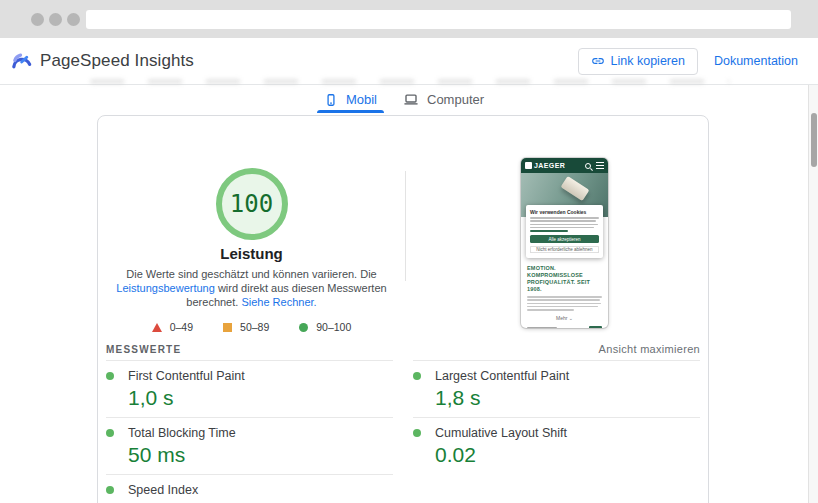 The image size is (818, 503). Describe the element at coordinates (410, 82) in the screenshot. I see `blurred-content-strip` at that location.